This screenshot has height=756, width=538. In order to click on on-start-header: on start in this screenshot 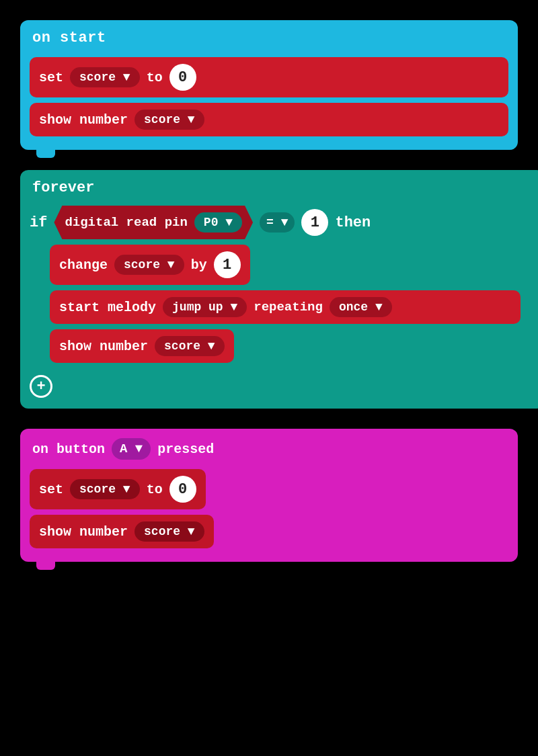, I will do `click(269, 39)`.